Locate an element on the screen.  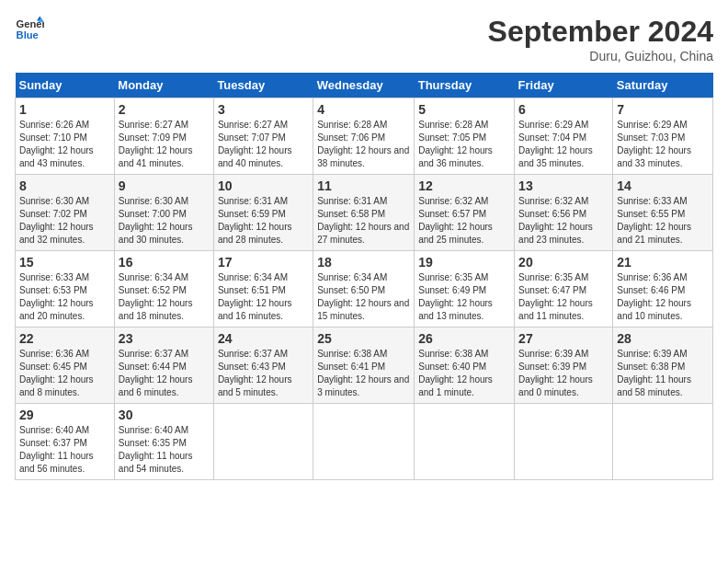
title-block: September 2024 Duru, Guizhou, China is located at coordinates (601, 39).